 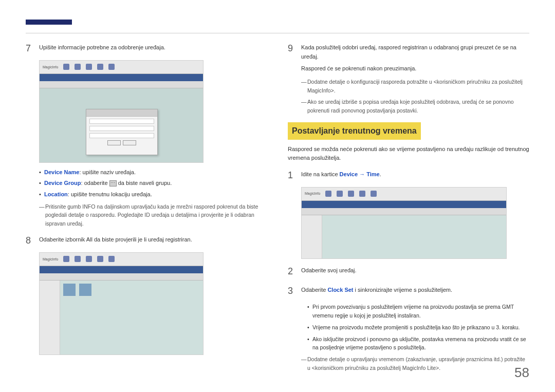 What do you see at coordinates (418, 344) in the screenshot?
I see `sub-bullet: Ako isključite proizvod i ponovno ga ukl…` at bounding box center [418, 344].